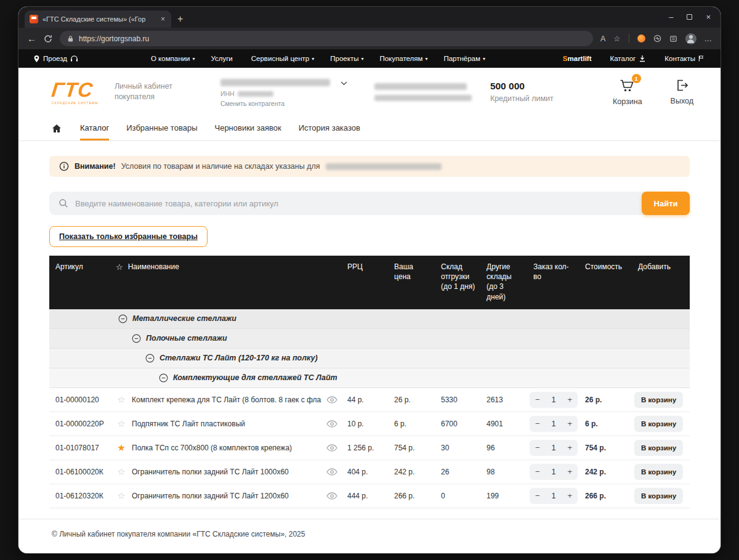  What do you see at coordinates (326, 38) in the screenshot?
I see `url-field: https://gortorgsnab.ru` at bounding box center [326, 38].